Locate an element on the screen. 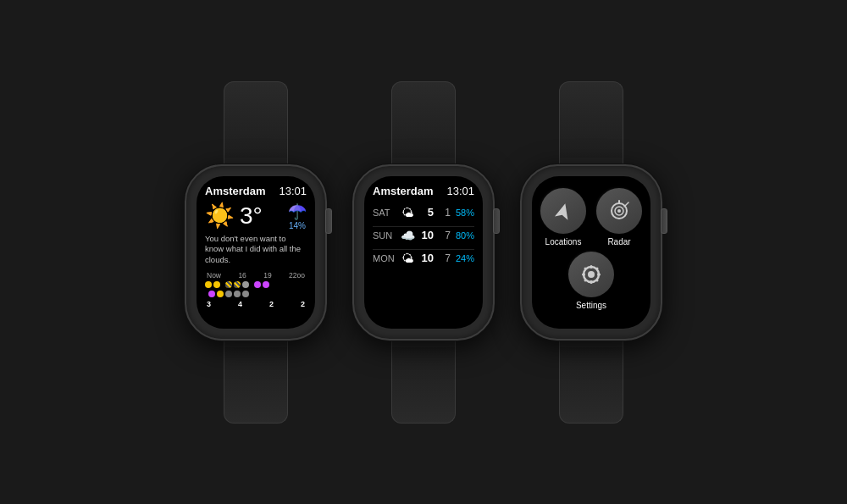  forecast-header: Amsterdam 13:01 is located at coordinates (424, 191).